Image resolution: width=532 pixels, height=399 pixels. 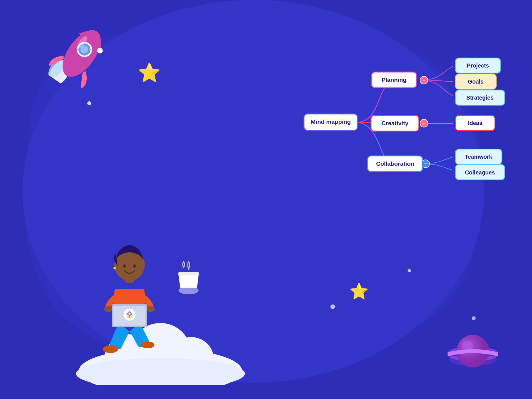 I want to click on star-large: ⭐, so click(x=149, y=73).